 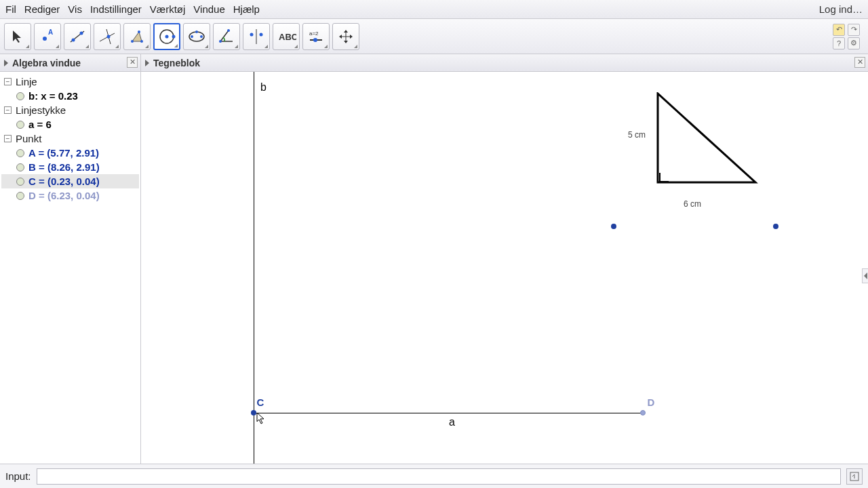 What do you see at coordinates (64, 195) in the screenshot?
I see `obj-label: D = (6.23, 0.04)` at bounding box center [64, 195].